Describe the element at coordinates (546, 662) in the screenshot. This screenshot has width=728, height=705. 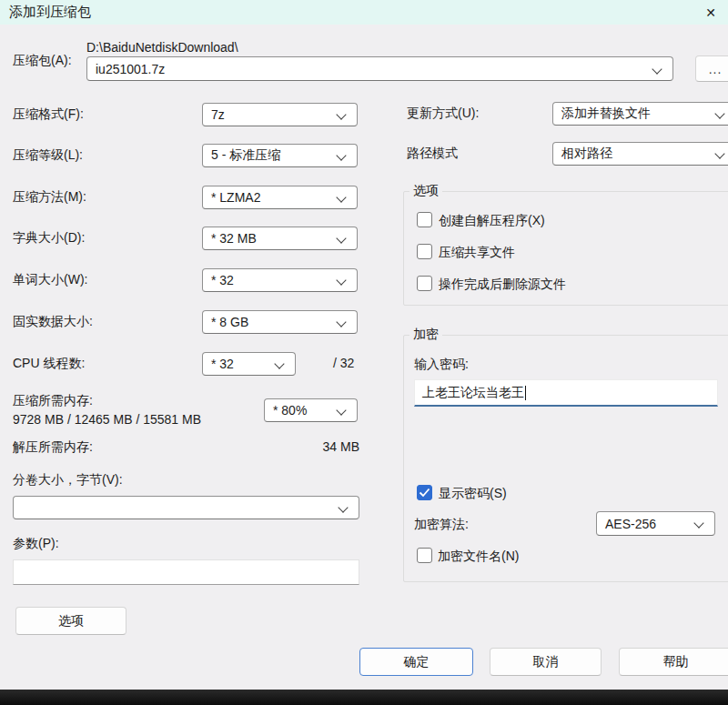
I see `cancel-button-label: 取消` at that location.